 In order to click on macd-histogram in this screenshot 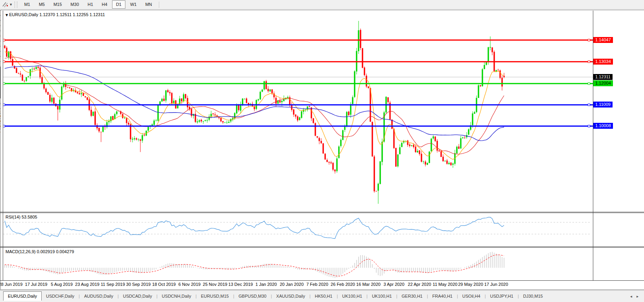, I will do `click(254, 265)`.